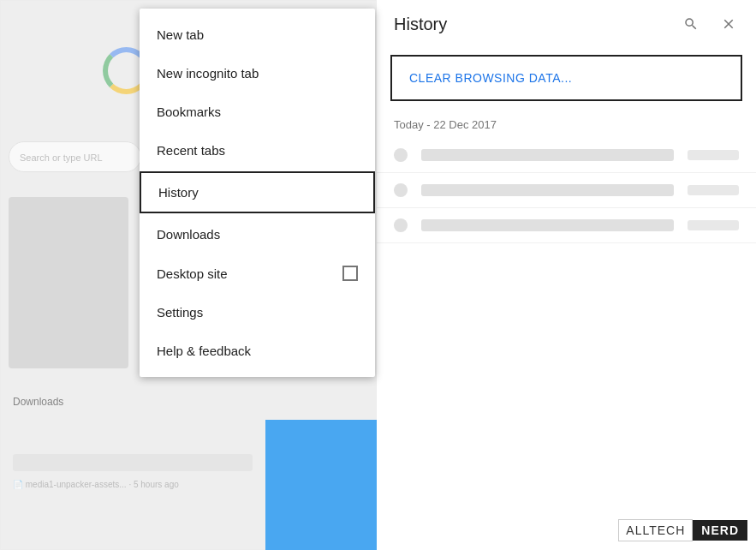  I want to click on content-file-row, so click(133, 463).